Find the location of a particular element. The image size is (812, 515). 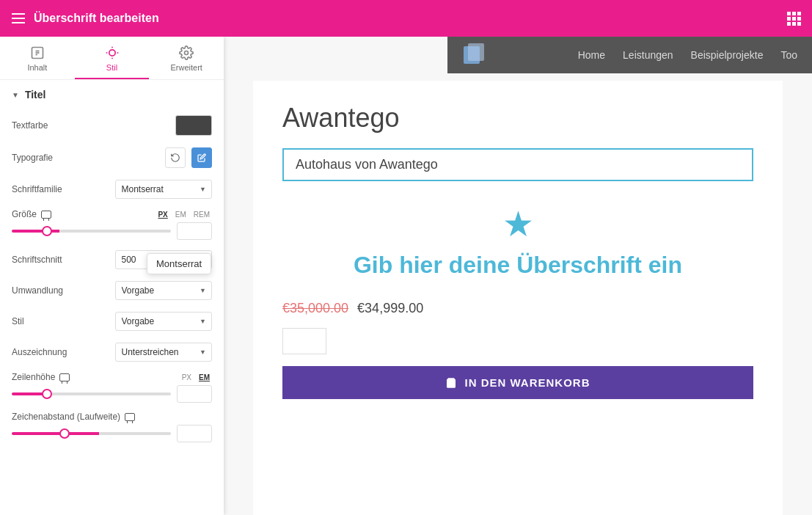

nav-item-leistungen: Leistungen is located at coordinates (648, 55).